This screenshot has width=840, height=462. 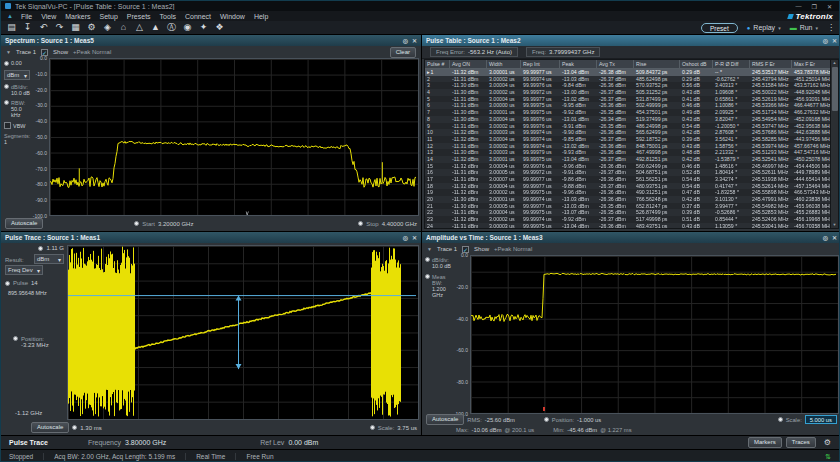 I want to click on table-row: 18-11.32 dBm3.00004 us99.99977 us-9.88 d…, so click(x=628, y=186).